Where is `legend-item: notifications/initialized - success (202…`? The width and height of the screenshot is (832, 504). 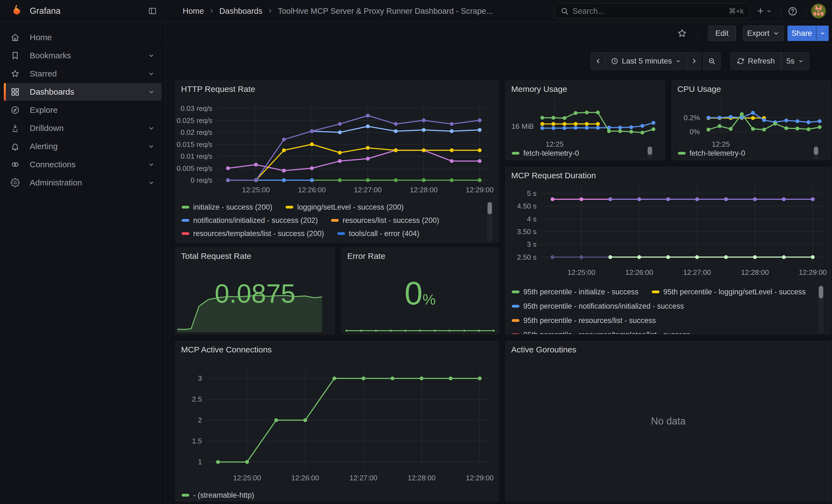
legend-item: notifications/initialized - success (202… is located at coordinates (250, 221).